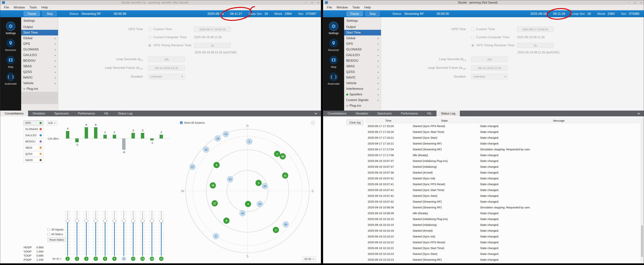  What do you see at coordinates (56, 229) in the screenshot?
I see `all-signals-checkbox: All Signals` at bounding box center [56, 229].